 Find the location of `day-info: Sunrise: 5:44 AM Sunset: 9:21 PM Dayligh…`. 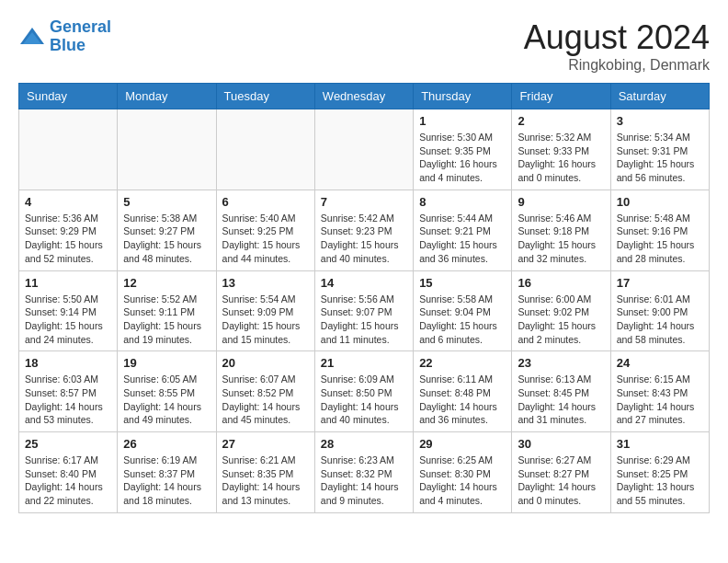

day-info: Sunrise: 5:44 AM Sunset: 9:21 PM Dayligh… is located at coordinates (462, 239).